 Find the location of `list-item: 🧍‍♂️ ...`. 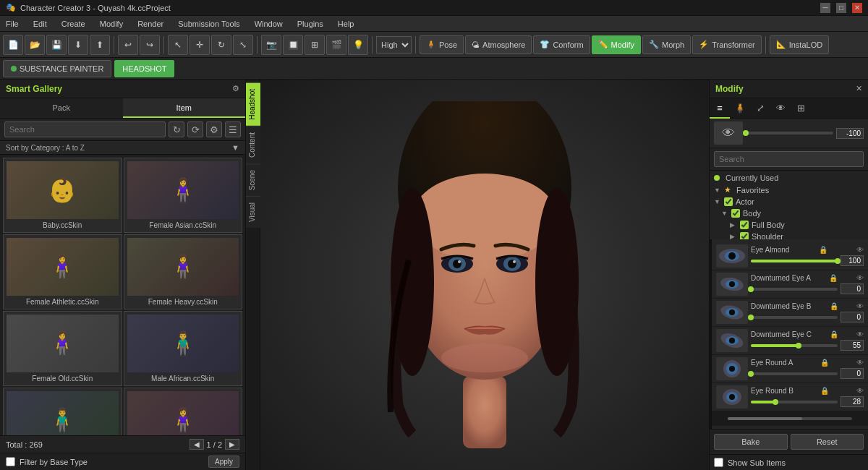

list-item: 🧍‍♂️ ... is located at coordinates (62, 411).